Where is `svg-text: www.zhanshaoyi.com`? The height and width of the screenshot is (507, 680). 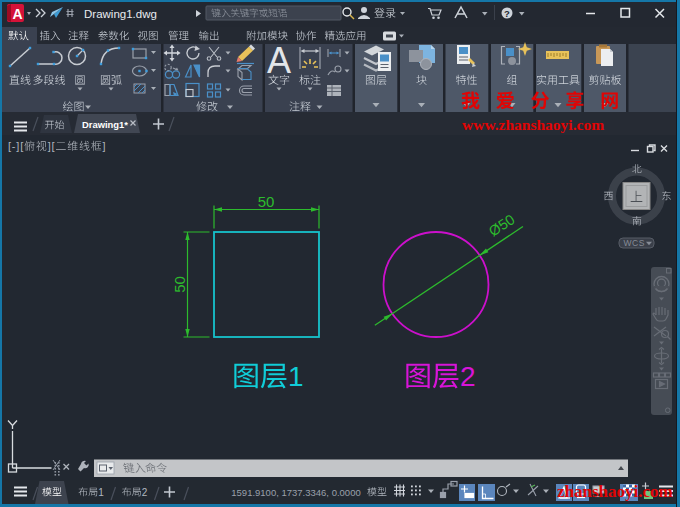
svg-text: www.zhanshaoyi.com is located at coordinates (533, 124).